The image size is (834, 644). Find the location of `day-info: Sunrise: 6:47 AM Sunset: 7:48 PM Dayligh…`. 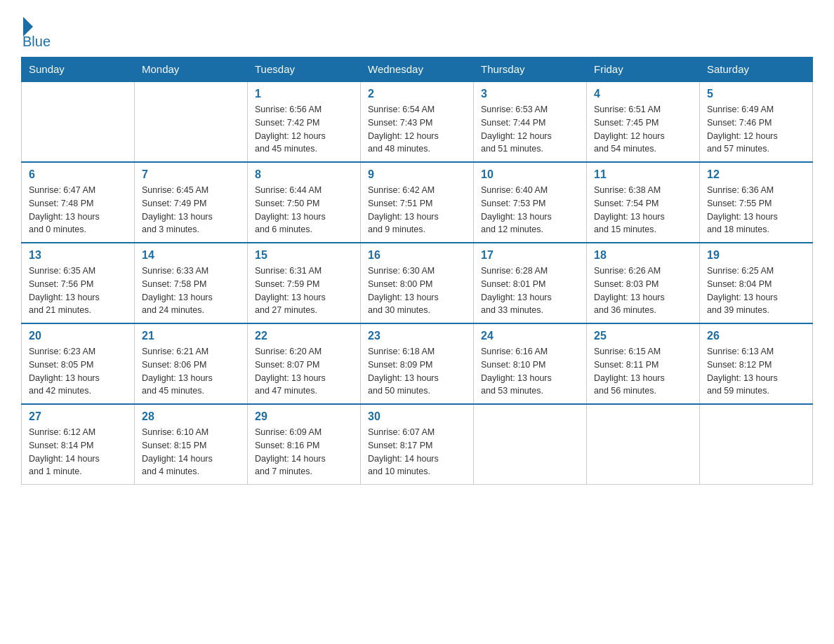

day-info: Sunrise: 6:47 AM Sunset: 7:48 PM Dayligh… is located at coordinates (78, 210).